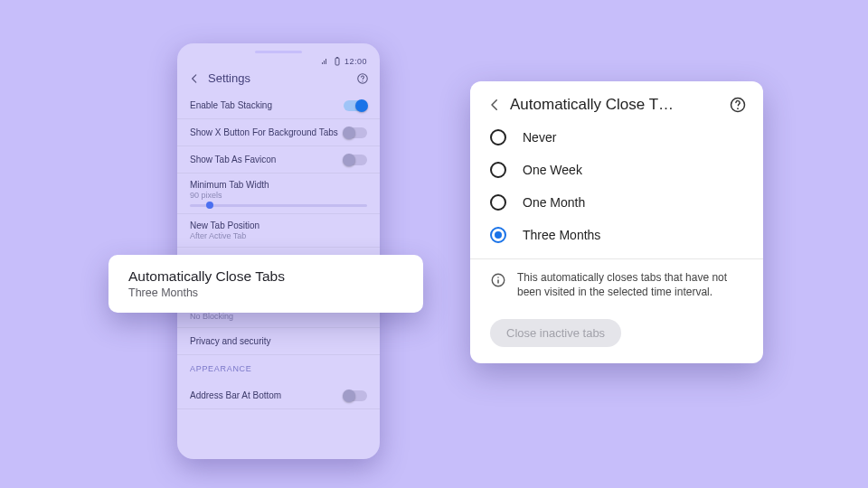 The height and width of the screenshot is (488, 868). Describe the element at coordinates (630, 285) in the screenshot. I see `info-text: This automatically closes tabs that have…` at that location.